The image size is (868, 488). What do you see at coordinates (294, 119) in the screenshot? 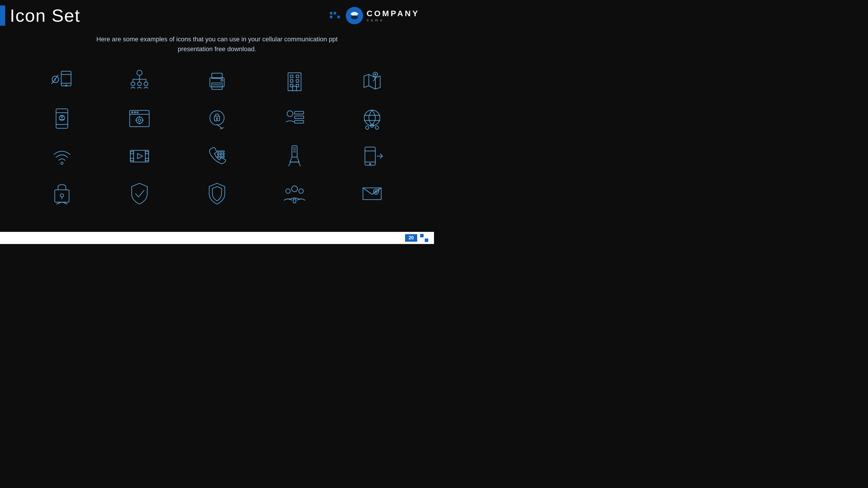
I see `employee-tasks-cell` at bounding box center [294, 119].